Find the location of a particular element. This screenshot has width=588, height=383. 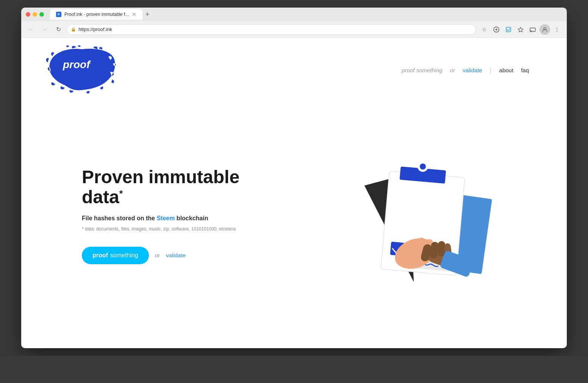

site-header: proof proof something or validate | abou… is located at coordinates (294, 66).